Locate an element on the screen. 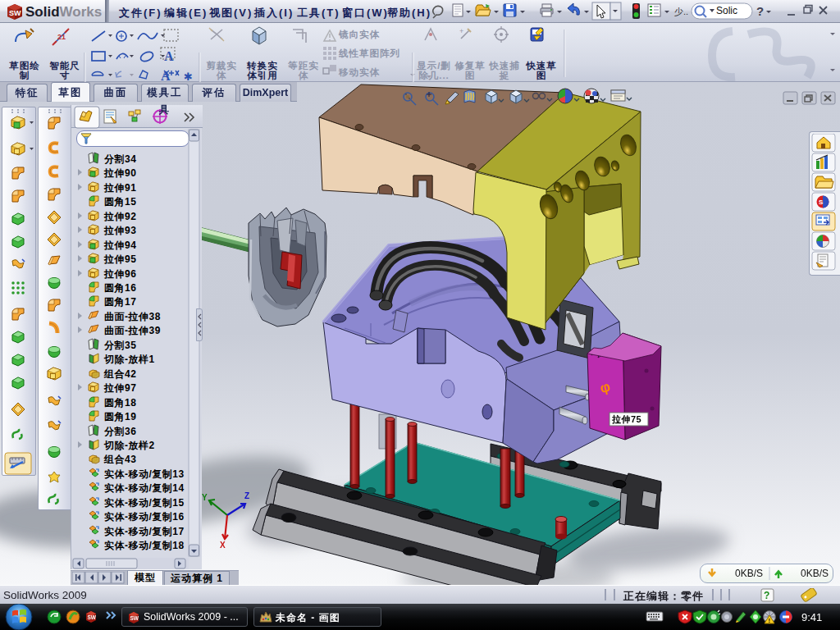  svg-text: Z is located at coordinates (247, 495).